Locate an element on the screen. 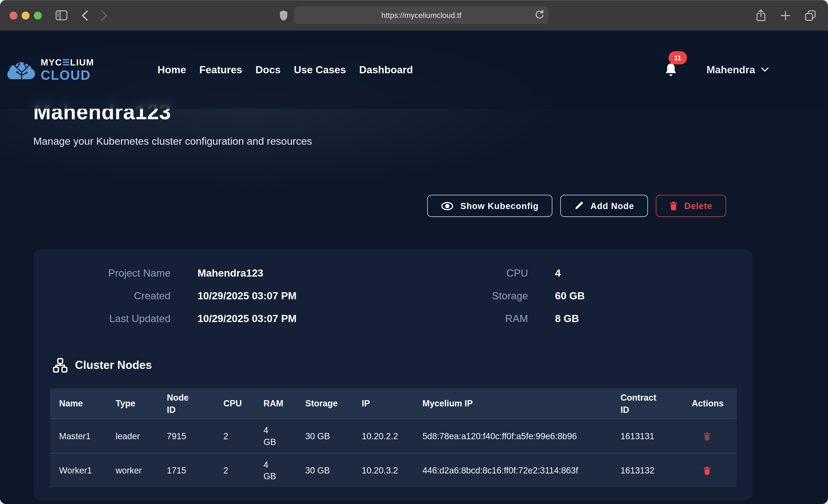 Image resolution: width=828 pixels, height=504 pixels. created-label: Created is located at coordinates (102, 296).